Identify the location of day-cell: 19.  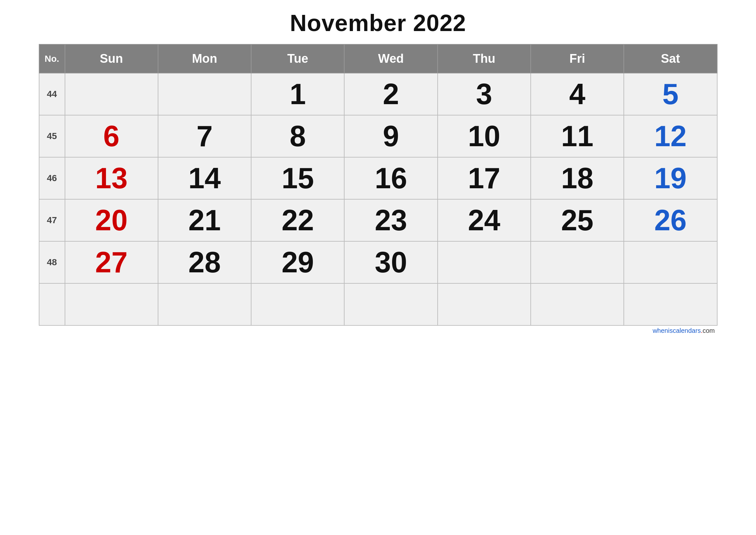
(670, 178).